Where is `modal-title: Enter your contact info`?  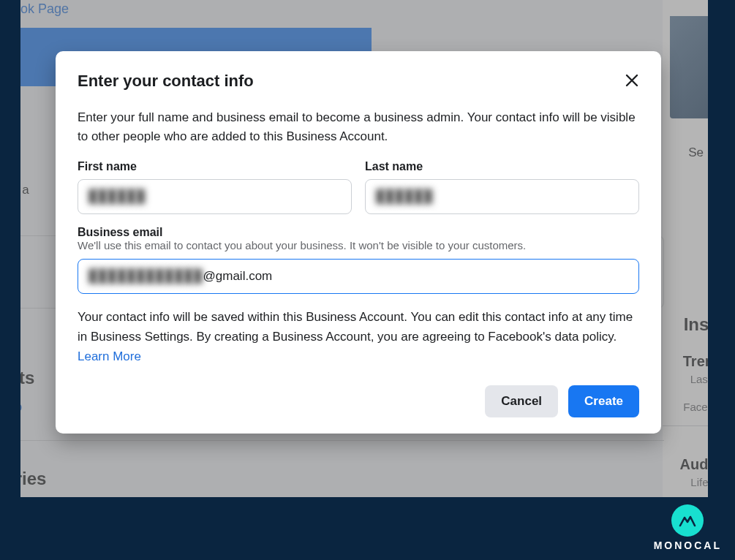
modal-title: Enter your contact info is located at coordinates (358, 81).